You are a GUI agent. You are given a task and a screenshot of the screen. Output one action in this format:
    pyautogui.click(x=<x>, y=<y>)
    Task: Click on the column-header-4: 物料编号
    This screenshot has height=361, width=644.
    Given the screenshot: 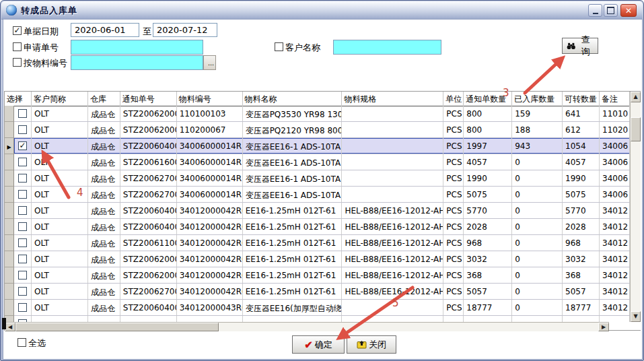 What is the action you would take?
    pyautogui.click(x=210, y=98)
    